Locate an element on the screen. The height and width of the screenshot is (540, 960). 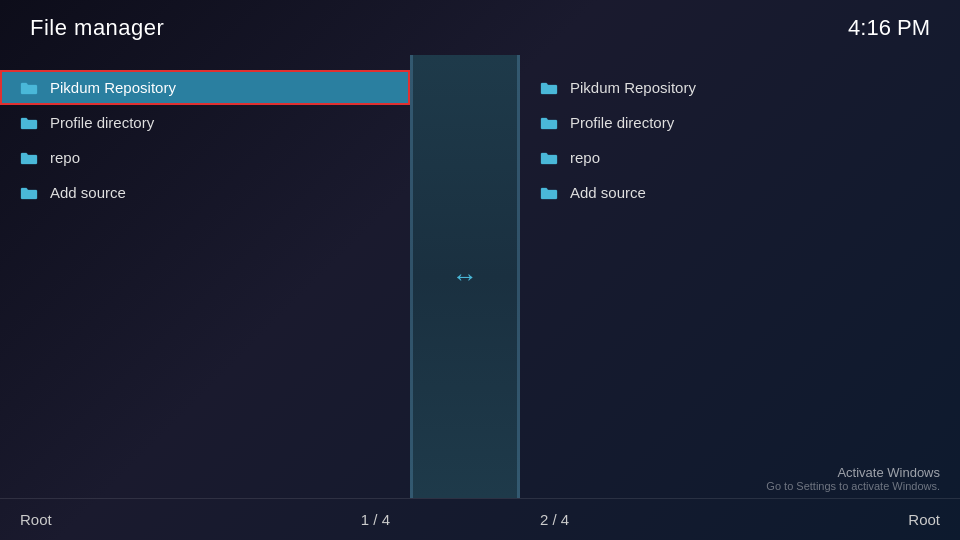
clock: 4:16 PM is located at coordinates (889, 28).